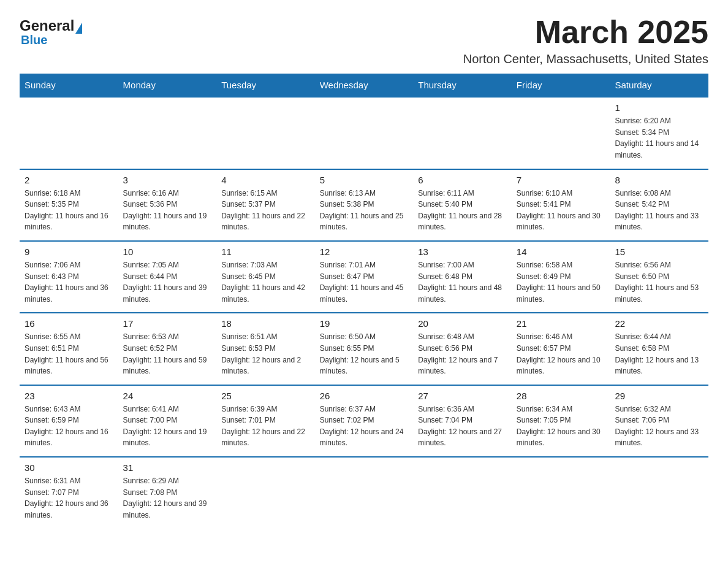 The height and width of the screenshot is (563, 728). I want to click on day-number: 31, so click(168, 467).